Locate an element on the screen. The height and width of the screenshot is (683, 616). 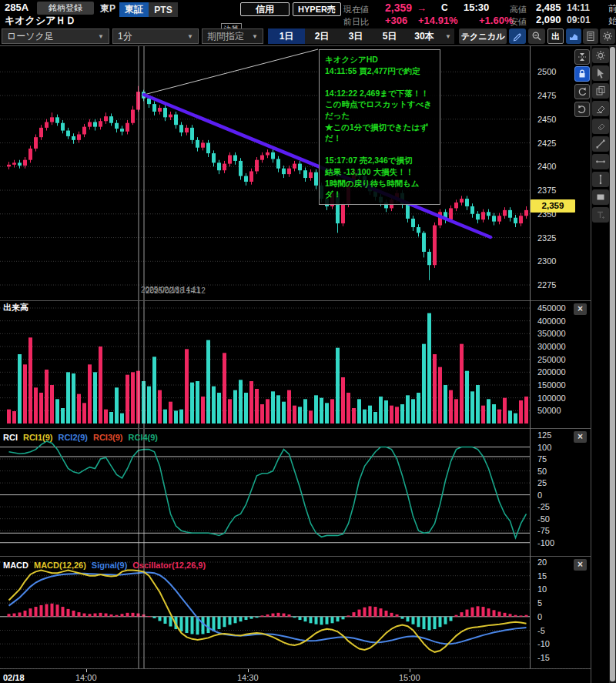
period-value: 期間指定 is located at coordinates (226, 37).